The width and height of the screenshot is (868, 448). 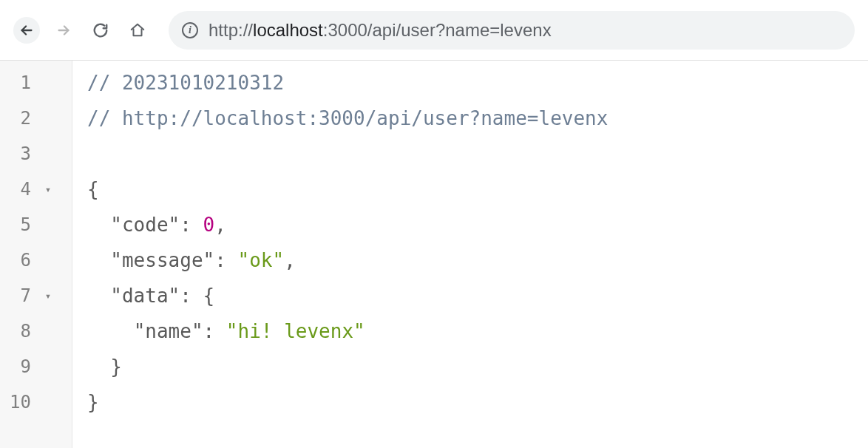 I want to click on json-key: "name", so click(x=169, y=331).